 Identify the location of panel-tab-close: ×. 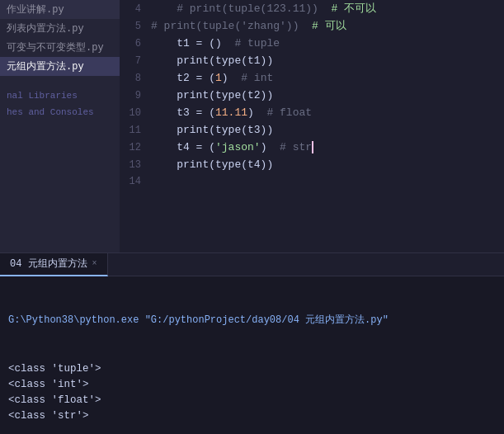
(95, 264).